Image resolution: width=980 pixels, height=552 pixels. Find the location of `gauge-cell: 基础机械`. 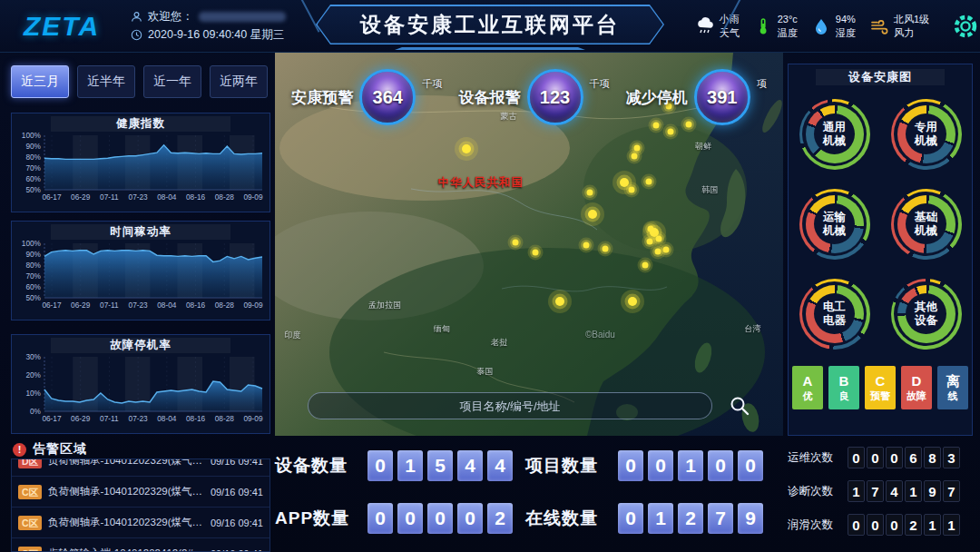

gauge-cell: 基础机械 is located at coordinates (926, 223).